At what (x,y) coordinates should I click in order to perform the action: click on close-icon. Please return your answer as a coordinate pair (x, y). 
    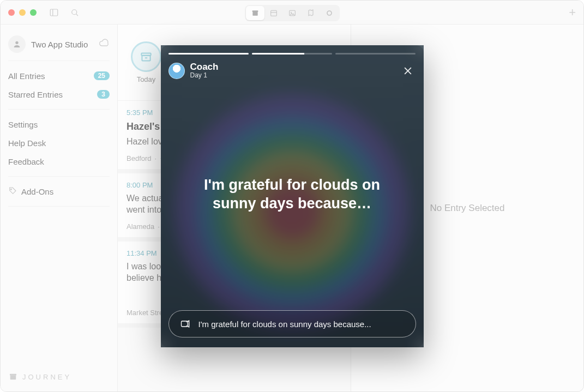
    Looking at the image, I should click on (408, 71).